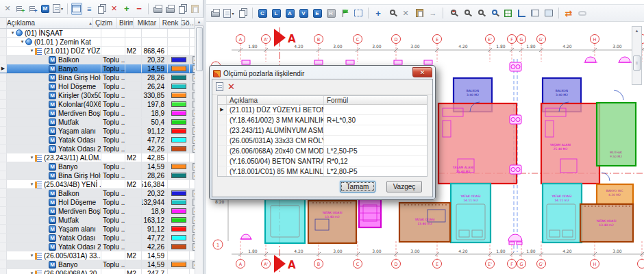 The height and width of the screenshot is (274, 644). What do you see at coordinates (570, 144) in the screenshot?
I see `room-yasam-alani-2: YAŞAM ALANI25.40 M2` at bounding box center [570, 144].